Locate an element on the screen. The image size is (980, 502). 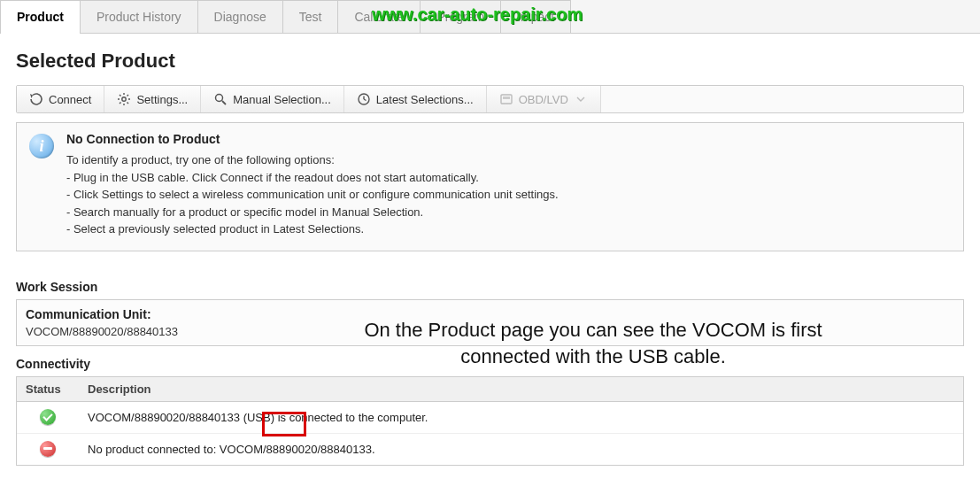
description-cell: VOCOM/88890020/88840133 (USB) is connect… is located at coordinates (521, 418).